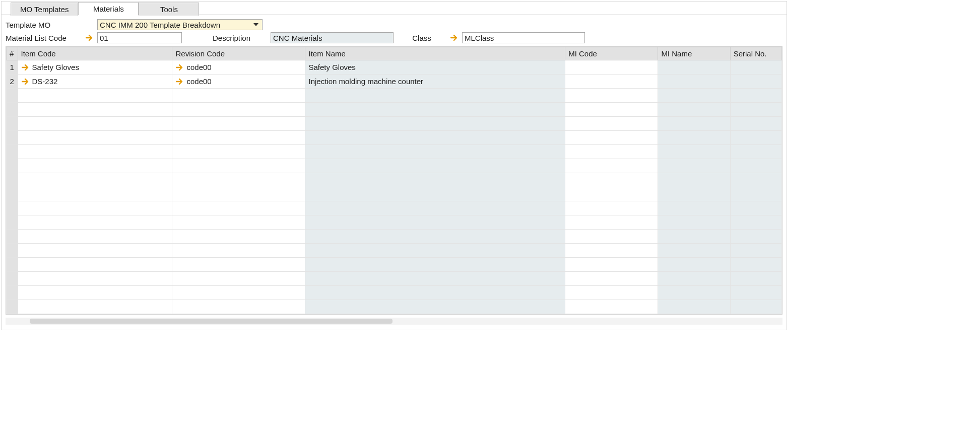 Image resolution: width=980 pixels, height=447 pixels. Describe the element at coordinates (694, 54) in the screenshot. I see `col-header-mi-name: MI Name` at that location.